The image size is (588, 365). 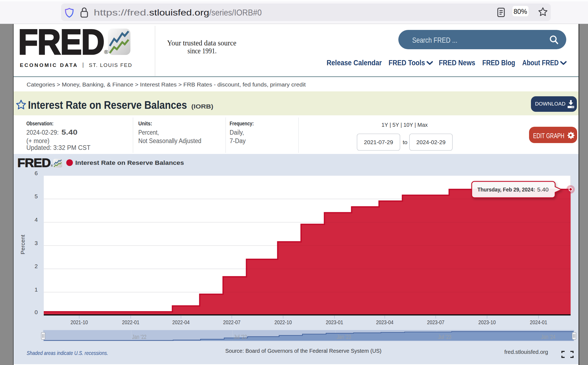 What do you see at coordinates (378, 142) in the screenshot?
I see `svg-text: 2021-07-29` at bounding box center [378, 142].